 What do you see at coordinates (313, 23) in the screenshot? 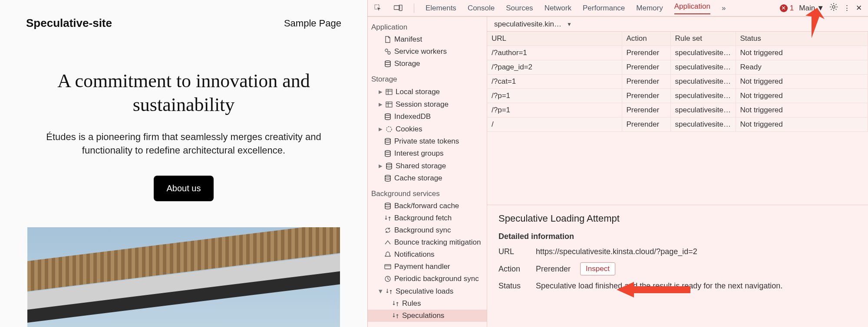
I see `site-nav-sample: Sample Page` at bounding box center [313, 23].